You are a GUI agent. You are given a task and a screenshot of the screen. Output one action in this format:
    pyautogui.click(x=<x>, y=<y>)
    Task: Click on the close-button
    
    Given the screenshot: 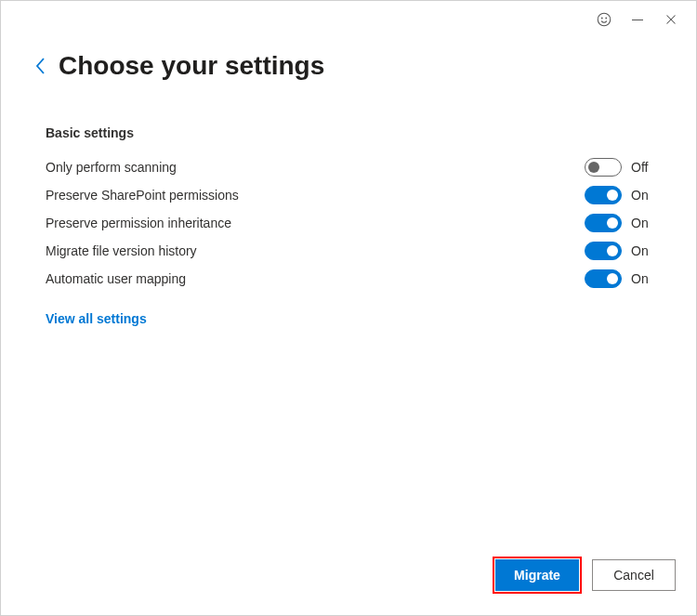 What is the action you would take?
    pyautogui.click(x=671, y=20)
    